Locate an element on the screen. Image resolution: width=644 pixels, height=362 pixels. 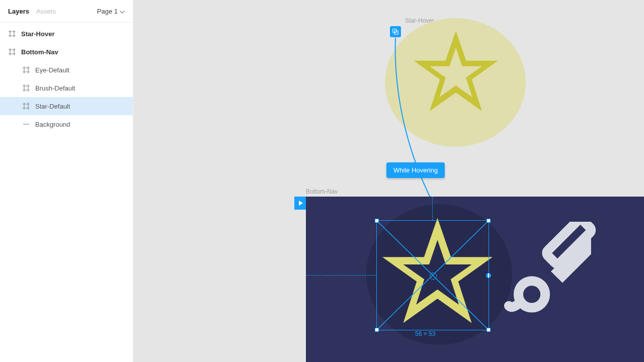
star-hover-shape is located at coordinates (456, 72).